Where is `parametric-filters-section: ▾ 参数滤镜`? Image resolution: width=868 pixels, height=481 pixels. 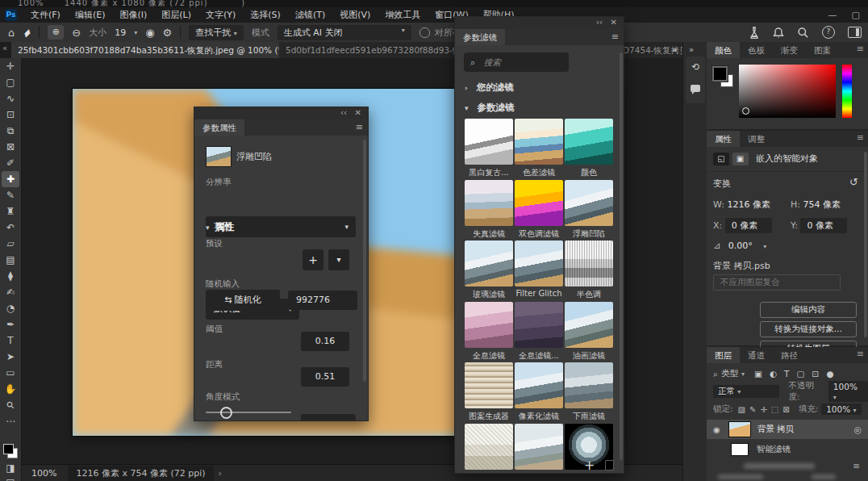
parametric-filters-section: ▾ 参数滤镜 is located at coordinates (490, 108).